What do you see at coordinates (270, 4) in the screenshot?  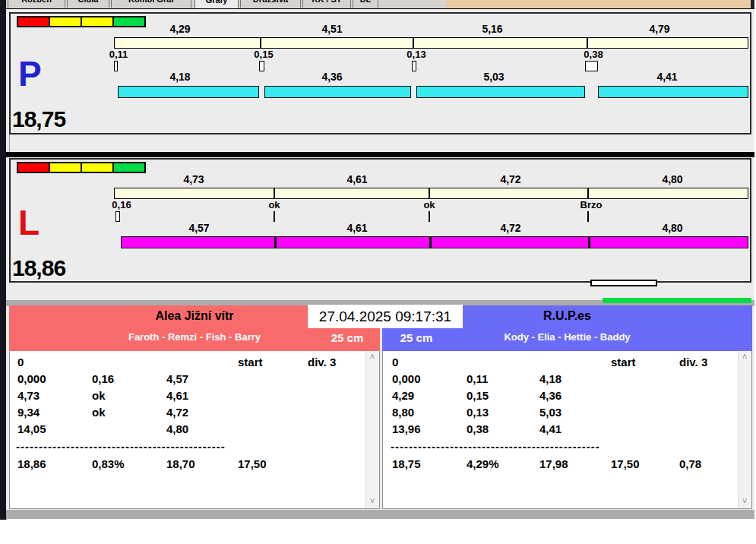 I see `tab-druzstva: Družstva` at bounding box center [270, 4].